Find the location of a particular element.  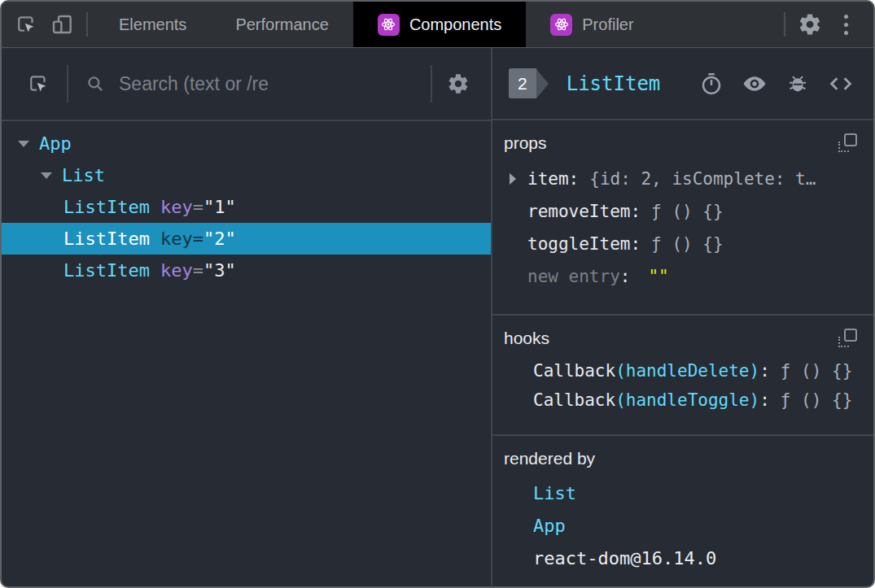

prop-row-removeitem: removeItem: ƒ () {} is located at coordinates (680, 211).